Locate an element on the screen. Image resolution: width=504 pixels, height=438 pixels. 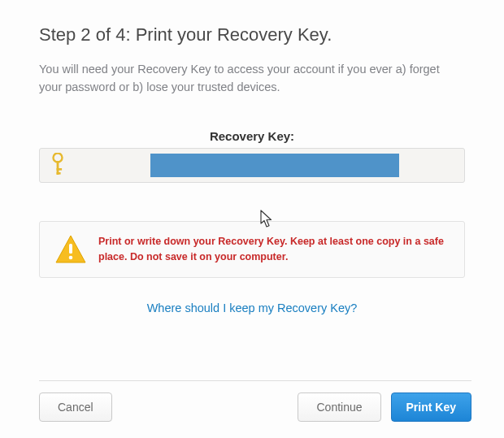
key-icon is located at coordinates (58, 165).